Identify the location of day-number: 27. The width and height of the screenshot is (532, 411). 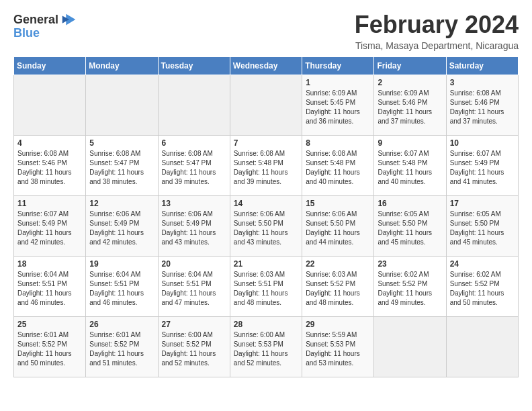
(194, 324).